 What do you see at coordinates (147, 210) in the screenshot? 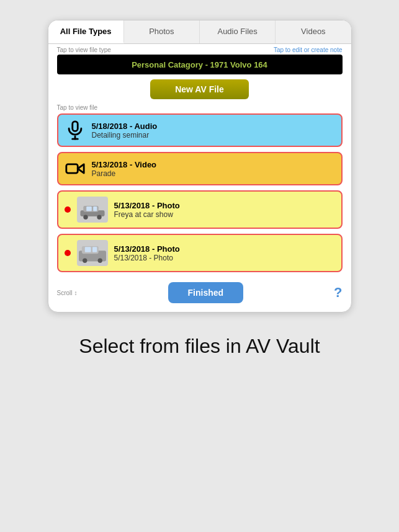
I see `file-text-photo-1: 5/13/2018 - Photo Freya at car show` at bounding box center [147, 210].